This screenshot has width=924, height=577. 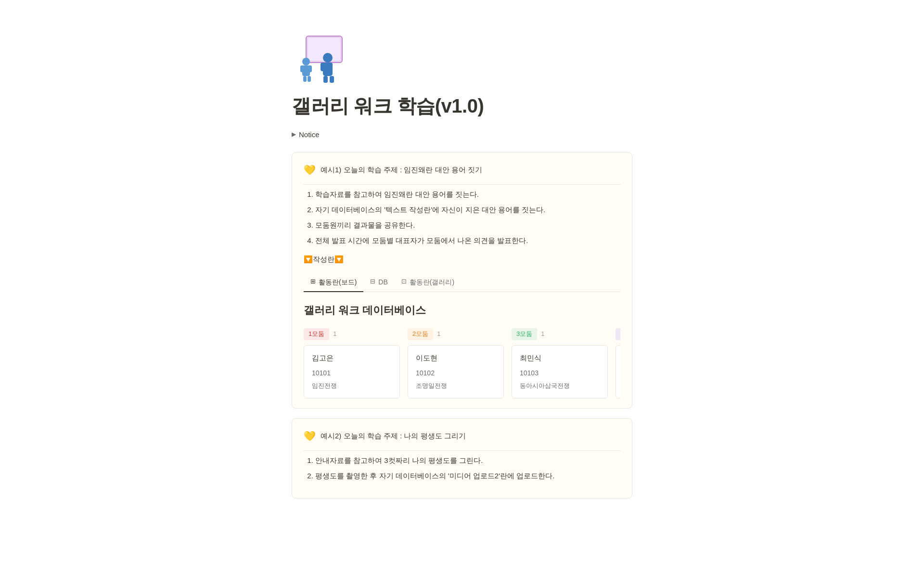 I want to click on col1-count: 1, so click(x=335, y=334).